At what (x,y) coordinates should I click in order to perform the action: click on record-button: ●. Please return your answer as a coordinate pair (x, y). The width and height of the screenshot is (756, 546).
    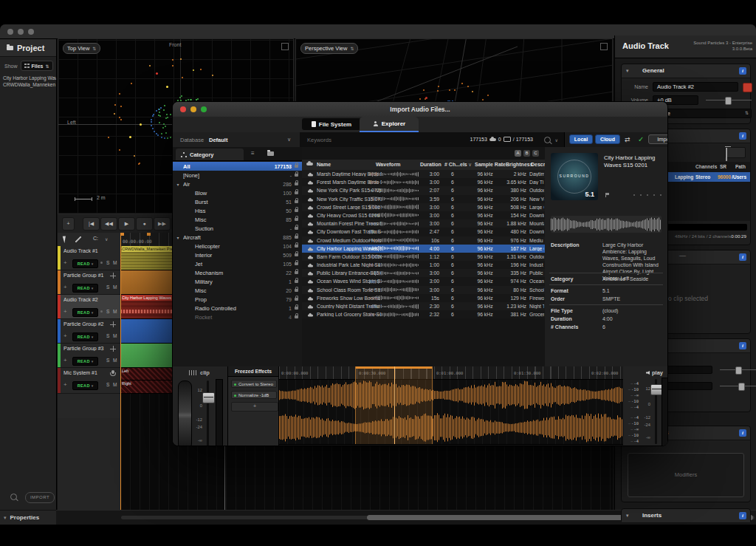
    Looking at the image, I should click on (145, 224).